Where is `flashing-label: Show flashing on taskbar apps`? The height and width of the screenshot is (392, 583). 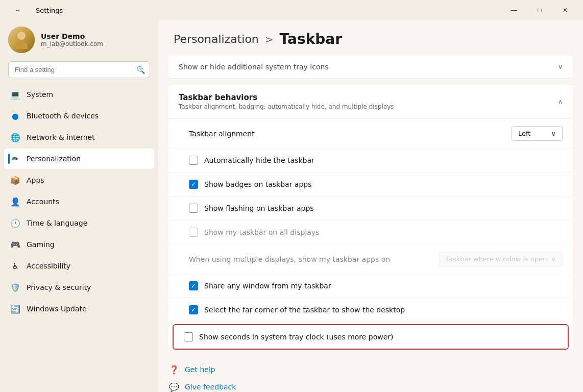 flashing-label: Show flashing on taskbar apps is located at coordinates (383, 208).